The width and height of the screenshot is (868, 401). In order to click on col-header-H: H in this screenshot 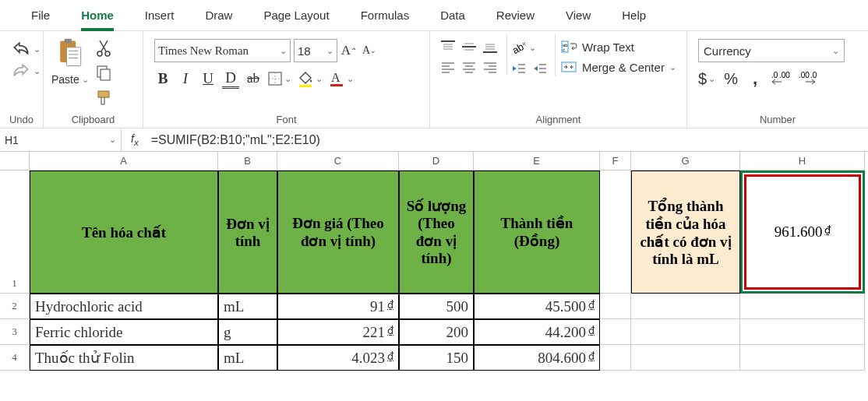, I will do `click(803, 161)`.